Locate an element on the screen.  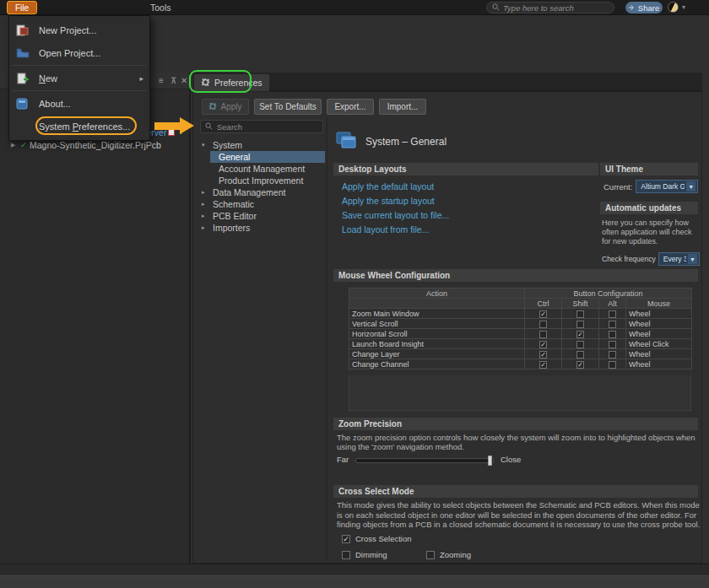
panel-close-icon: ✕ is located at coordinates (184, 81).